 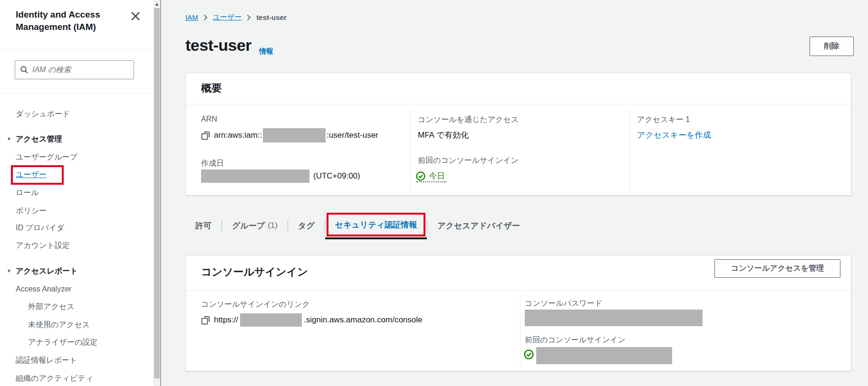 What do you see at coordinates (312, 320) in the screenshot?
I see `signin-link-row: https:// .signin.aws.amazon.com/console` at bounding box center [312, 320].